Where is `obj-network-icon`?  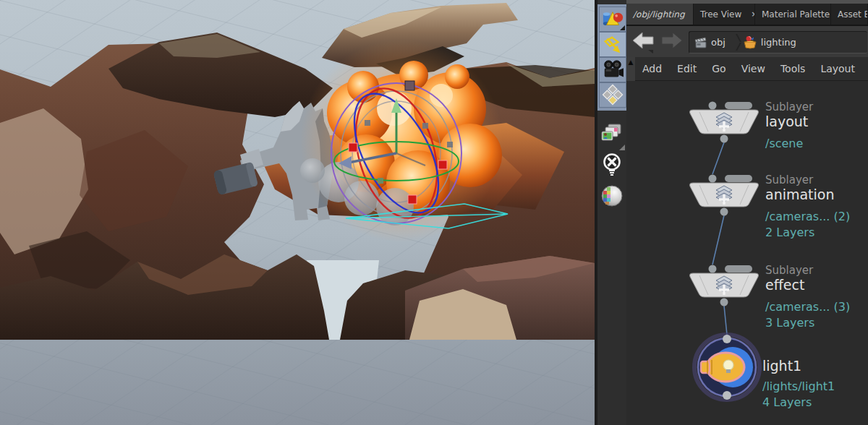 obj-network-icon is located at coordinates (701, 43).